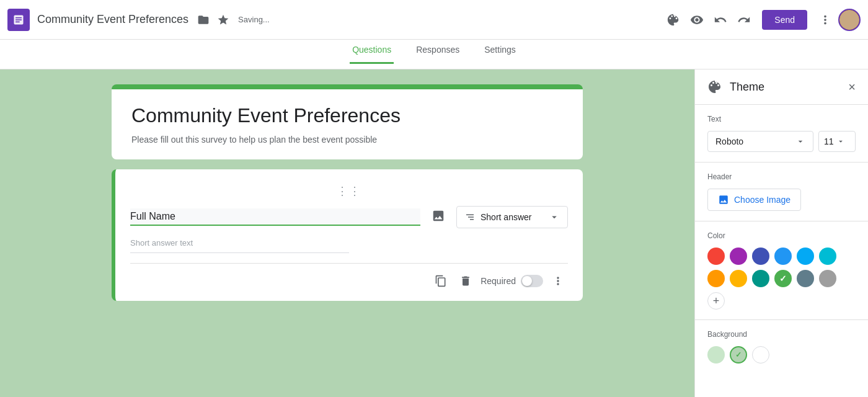  Describe the element at coordinates (828, 256) in the screenshot. I see `color-cyan` at that location.